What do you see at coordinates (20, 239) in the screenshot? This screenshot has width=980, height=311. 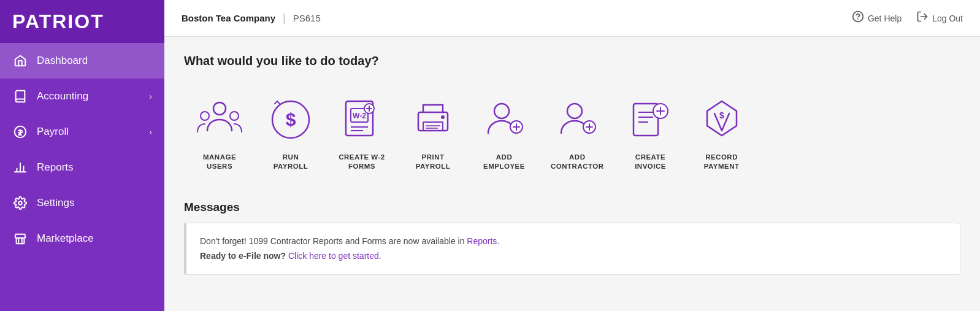 I see `store-icon` at bounding box center [20, 239].